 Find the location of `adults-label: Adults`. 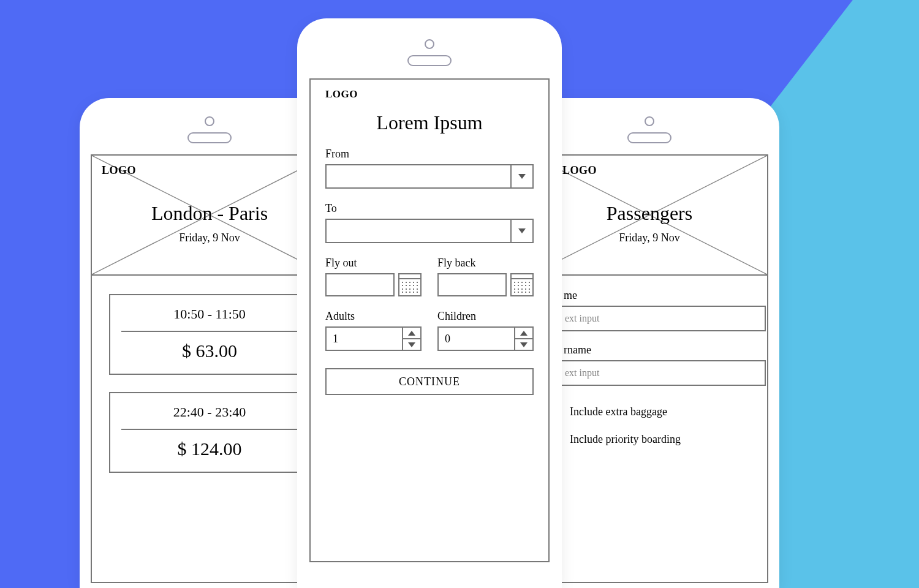

adults-label: Adults is located at coordinates (374, 316).